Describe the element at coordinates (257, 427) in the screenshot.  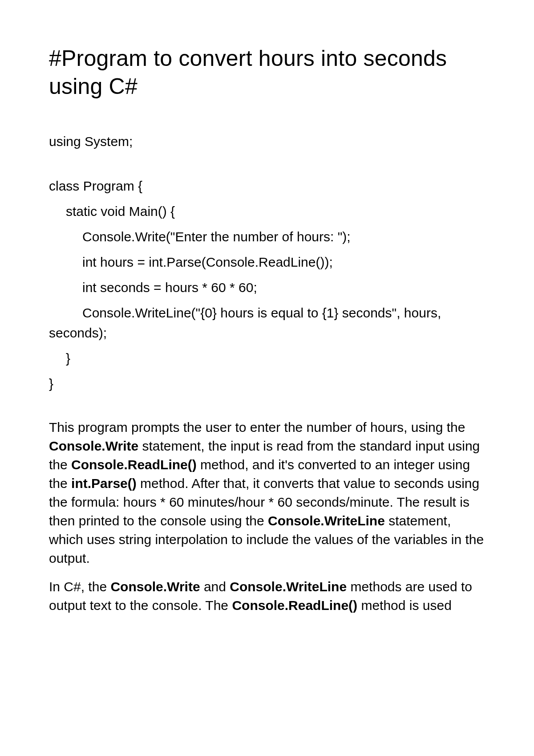
I see `text-run: This program prompts the user to enter t…` at that location.